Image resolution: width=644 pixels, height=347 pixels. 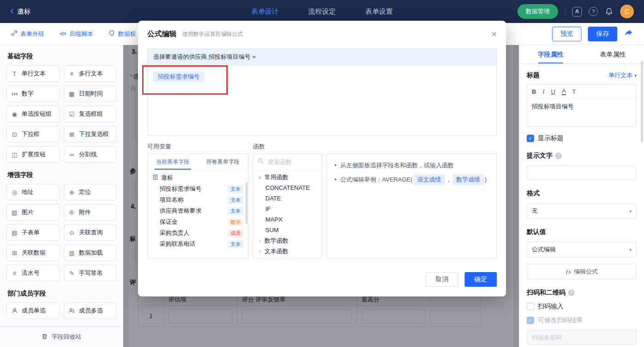 What do you see at coordinates (33, 74) in the screenshot?
I see `field-item-single-line-text: T单行文本` at bounding box center [33, 74].